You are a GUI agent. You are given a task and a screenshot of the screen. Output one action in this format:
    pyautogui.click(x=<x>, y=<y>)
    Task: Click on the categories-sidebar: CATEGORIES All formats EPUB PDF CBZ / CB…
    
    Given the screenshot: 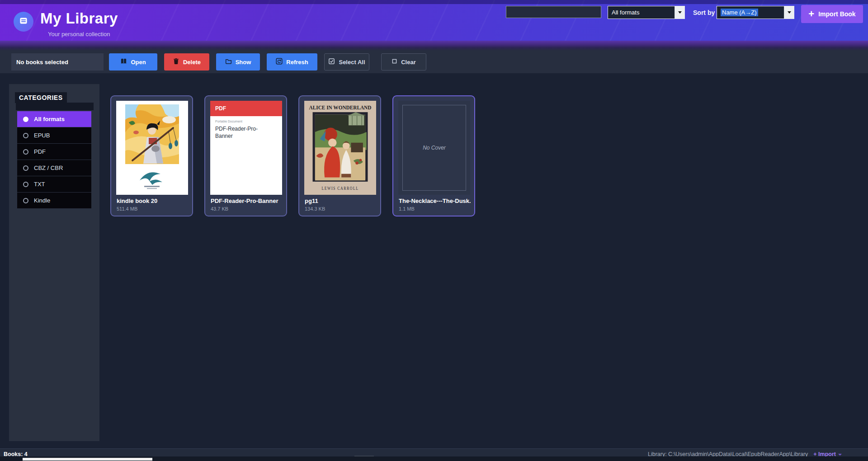 What is the action you would take?
    pyautogui.click(x=54, y=263)
    